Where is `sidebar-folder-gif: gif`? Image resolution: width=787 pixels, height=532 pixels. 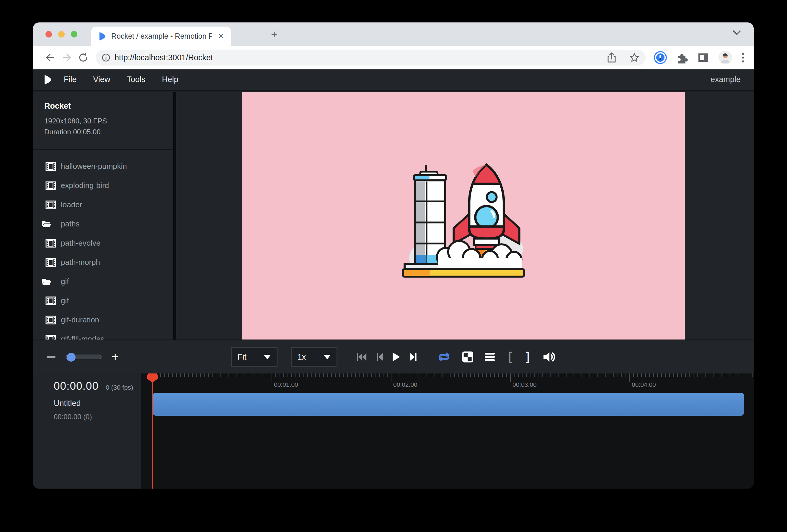 sidebar-folder-gif: gif is located at coordinates (103, 282).